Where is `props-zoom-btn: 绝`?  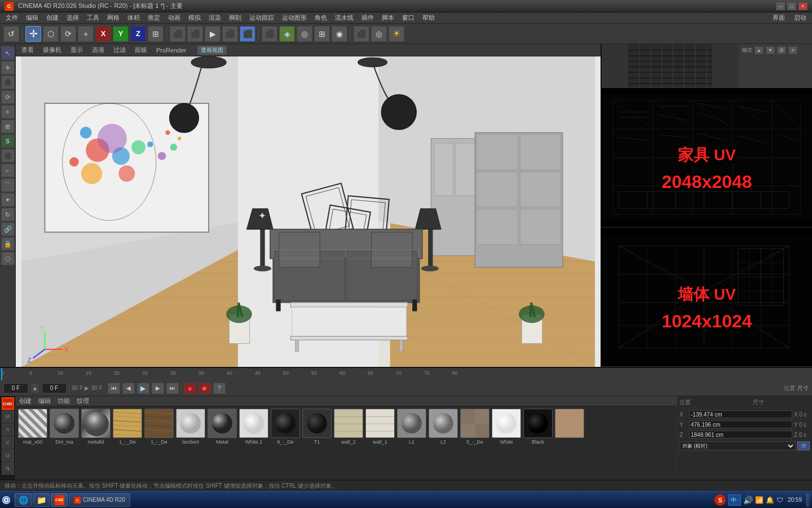
props-zoom-btn: 绝 is located at coordinates (804, 446).